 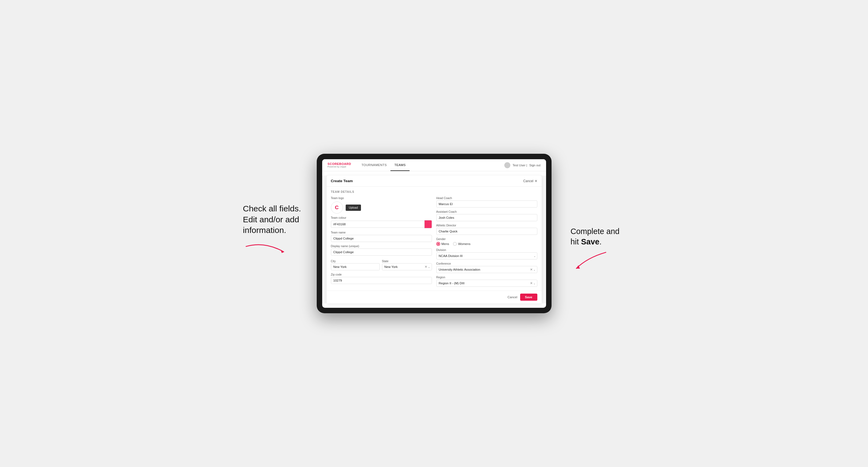 What do you see at coordinates (438, 244) in the screenshot?
I see `mens-radio-icon` at bounding box center [438, 244].